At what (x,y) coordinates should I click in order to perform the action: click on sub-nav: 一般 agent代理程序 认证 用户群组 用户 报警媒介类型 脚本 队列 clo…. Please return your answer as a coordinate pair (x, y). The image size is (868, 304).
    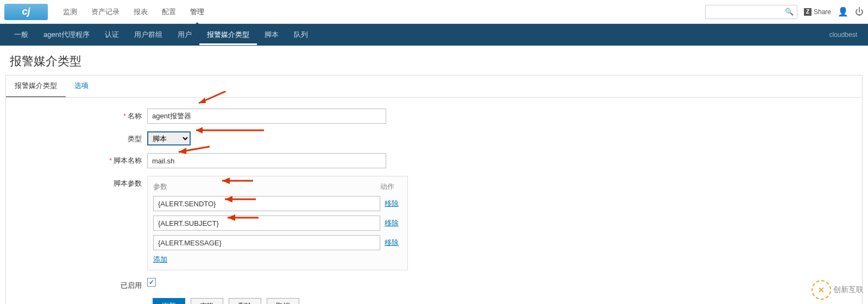
    Looking at the image, I should click on (434, 35).